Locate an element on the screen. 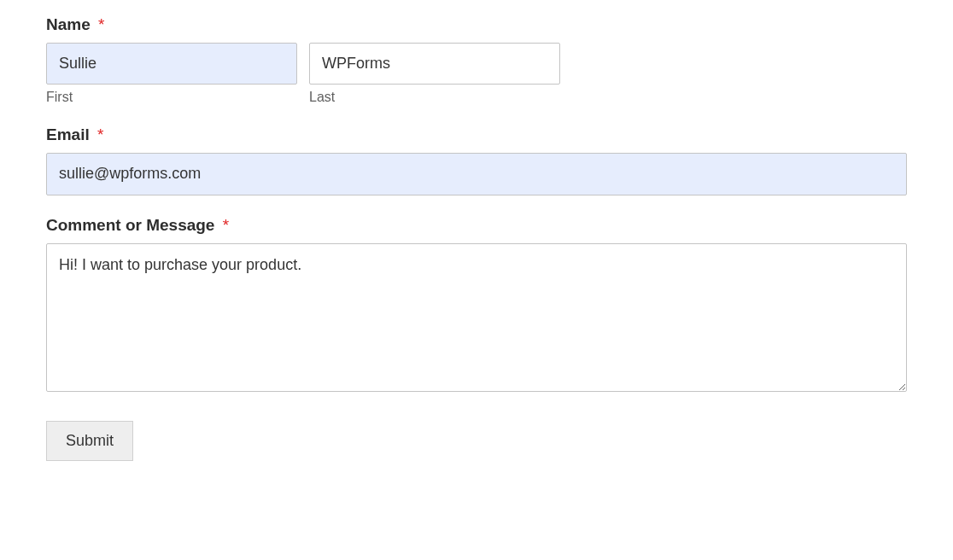 This screenshot has width=953, height=560. name-label: Name * is located at coordinates (476, 25).